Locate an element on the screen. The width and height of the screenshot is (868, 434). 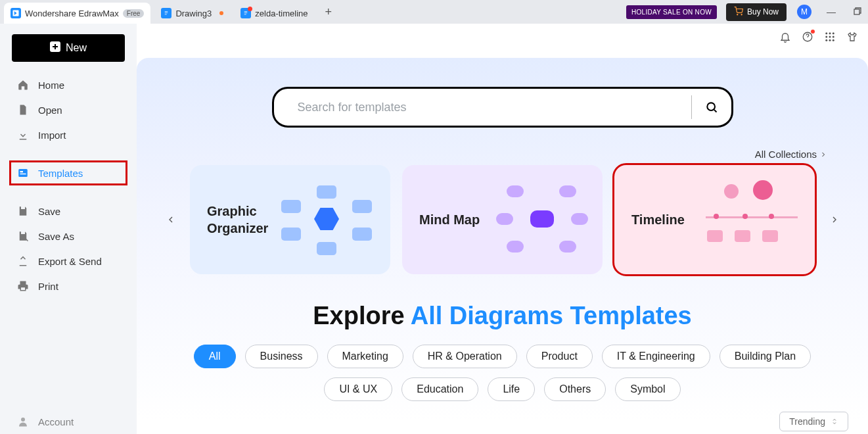
card-graphic-organizer: Graphic Organizer is located at coordinates (290, 220).